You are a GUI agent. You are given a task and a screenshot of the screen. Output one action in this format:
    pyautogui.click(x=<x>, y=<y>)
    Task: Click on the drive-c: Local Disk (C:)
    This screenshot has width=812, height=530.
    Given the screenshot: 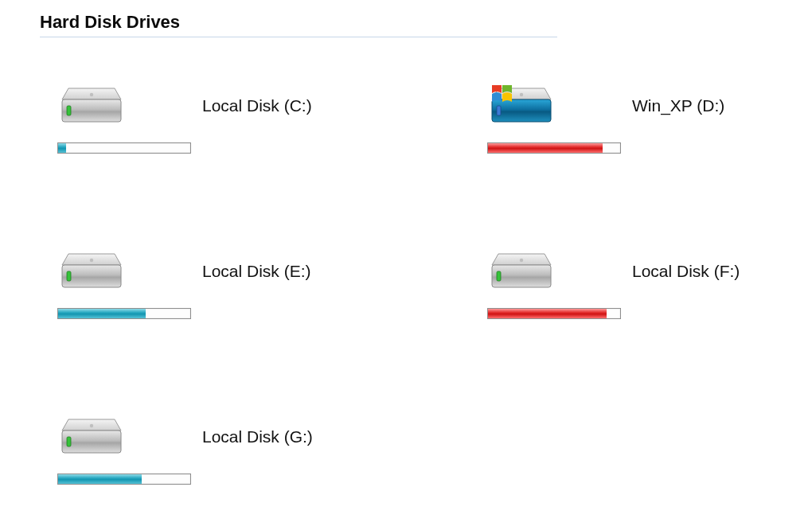 What is the action you would take?
    pyautogui.click(x=255, y=119)
    